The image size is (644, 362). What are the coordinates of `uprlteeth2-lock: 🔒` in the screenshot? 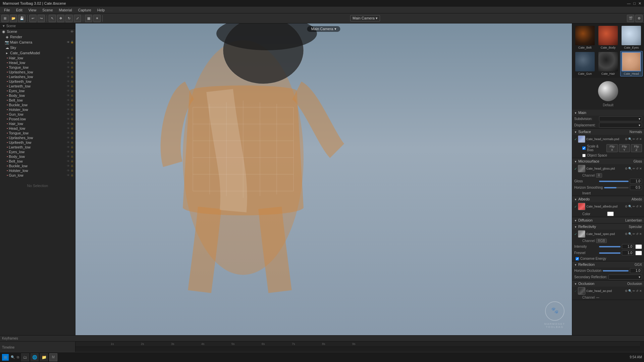 It's located at (72, 142).